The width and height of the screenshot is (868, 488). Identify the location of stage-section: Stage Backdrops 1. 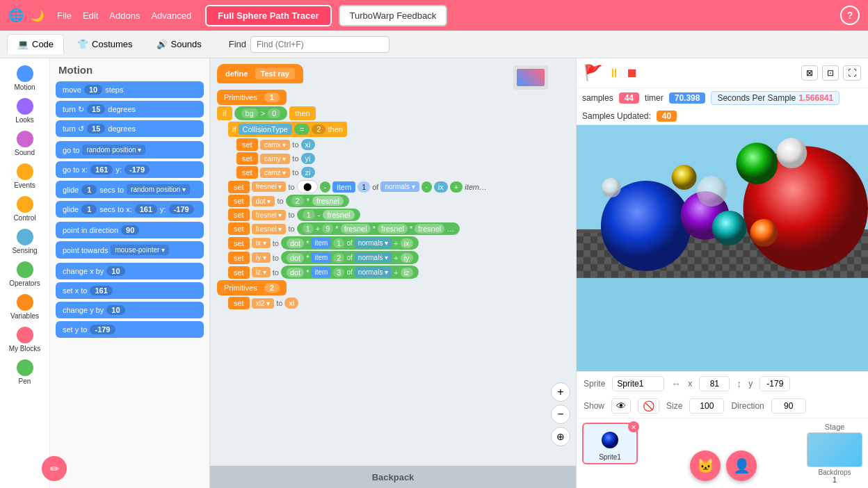
(835, 453).